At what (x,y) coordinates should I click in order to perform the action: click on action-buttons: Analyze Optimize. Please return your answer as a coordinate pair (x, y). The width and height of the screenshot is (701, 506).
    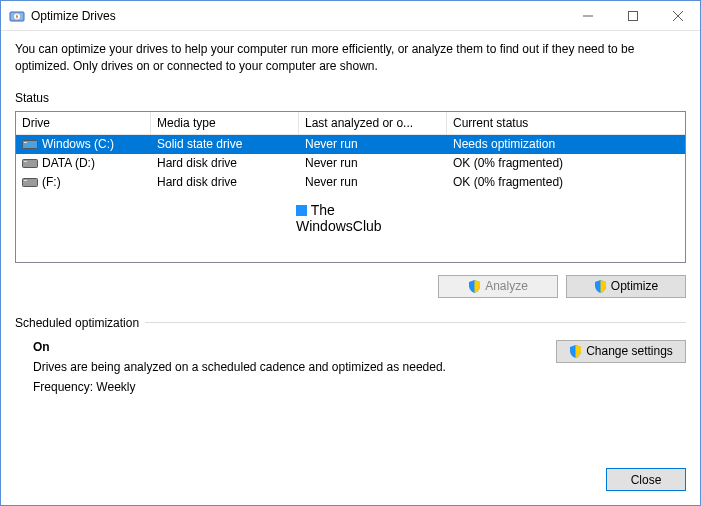
    Looking at the image, I should click on (350, 286).